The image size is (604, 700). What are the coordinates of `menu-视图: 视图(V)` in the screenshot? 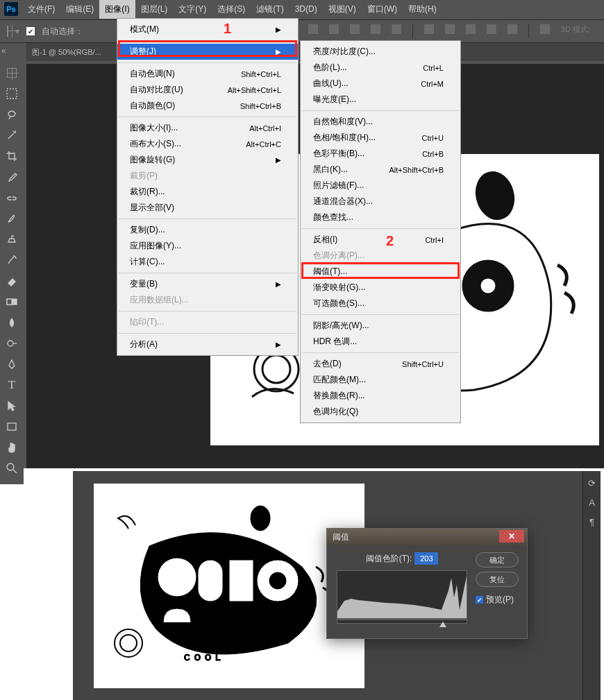 It's located at (342, 10).